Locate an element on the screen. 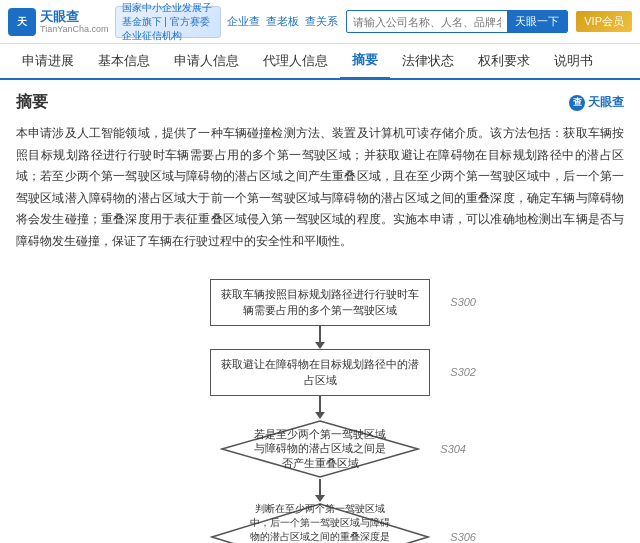 This screenshot has width=640, height=543. step-label-s302: S302 is located at coordinates (463, 372).